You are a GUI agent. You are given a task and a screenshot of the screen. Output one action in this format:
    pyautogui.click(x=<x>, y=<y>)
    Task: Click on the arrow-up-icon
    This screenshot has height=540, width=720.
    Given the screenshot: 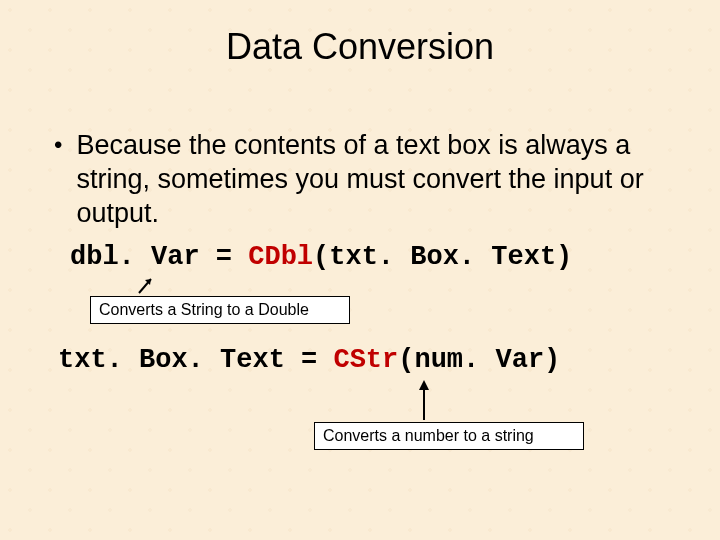 What is the action you would take?
    pyautogui.click(x=424, y=400)
    